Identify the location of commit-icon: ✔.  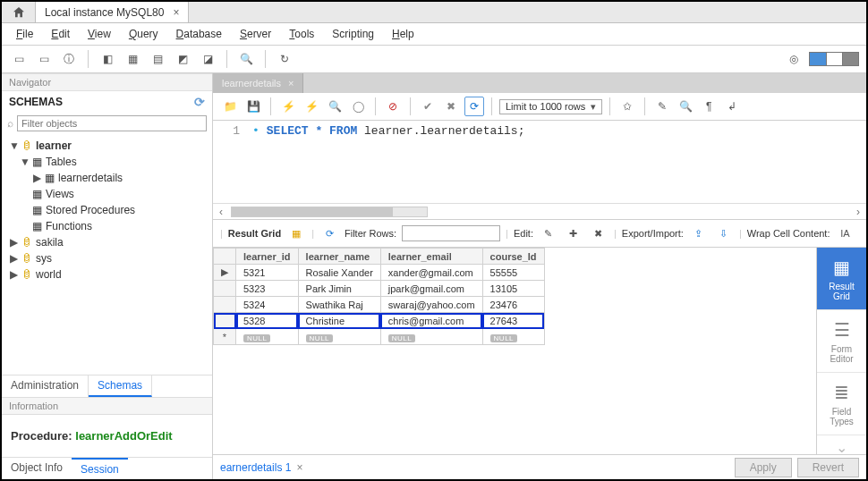
(428, 106).